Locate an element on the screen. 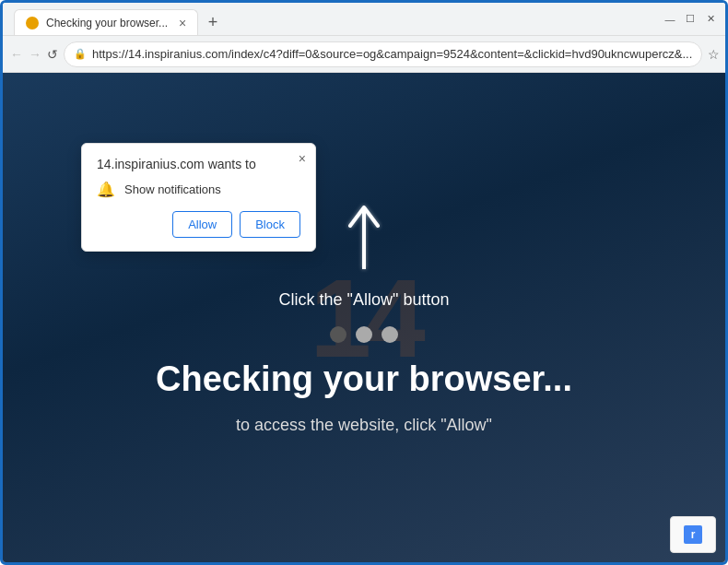 The height and width of the screenshot is (565, 728). arrow-instruction-graphic is located at coordinates (364, 237).